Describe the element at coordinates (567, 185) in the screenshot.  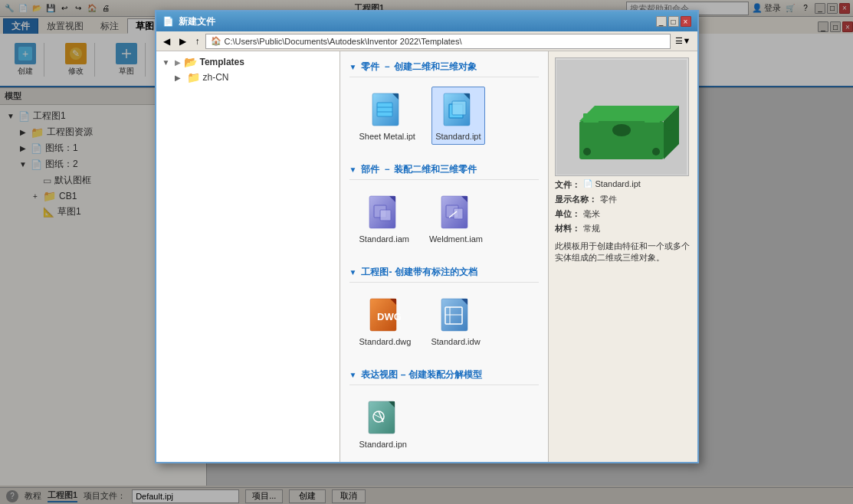
I see `info-file-label: 文件：` at that location.